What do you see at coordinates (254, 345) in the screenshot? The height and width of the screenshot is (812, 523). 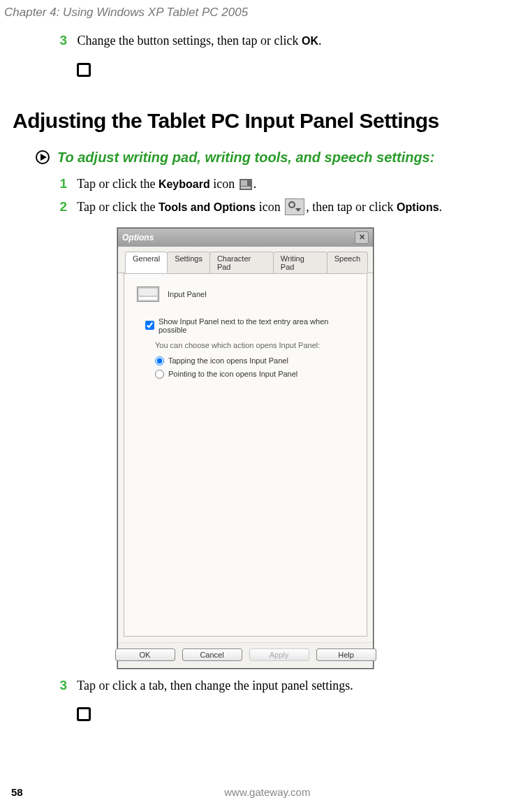 I see `radio-group-desc: You can choose which action opens Input …` at bounding box center [254, 345].